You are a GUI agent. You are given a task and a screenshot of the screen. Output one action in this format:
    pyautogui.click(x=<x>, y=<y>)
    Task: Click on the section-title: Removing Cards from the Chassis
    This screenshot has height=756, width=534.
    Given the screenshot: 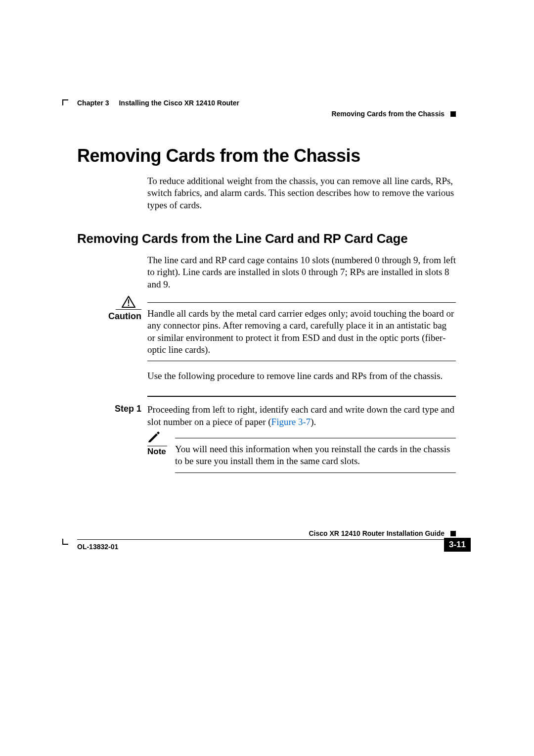 What is the action you would take?
    pyautogui.click(x=388, y=114)
    